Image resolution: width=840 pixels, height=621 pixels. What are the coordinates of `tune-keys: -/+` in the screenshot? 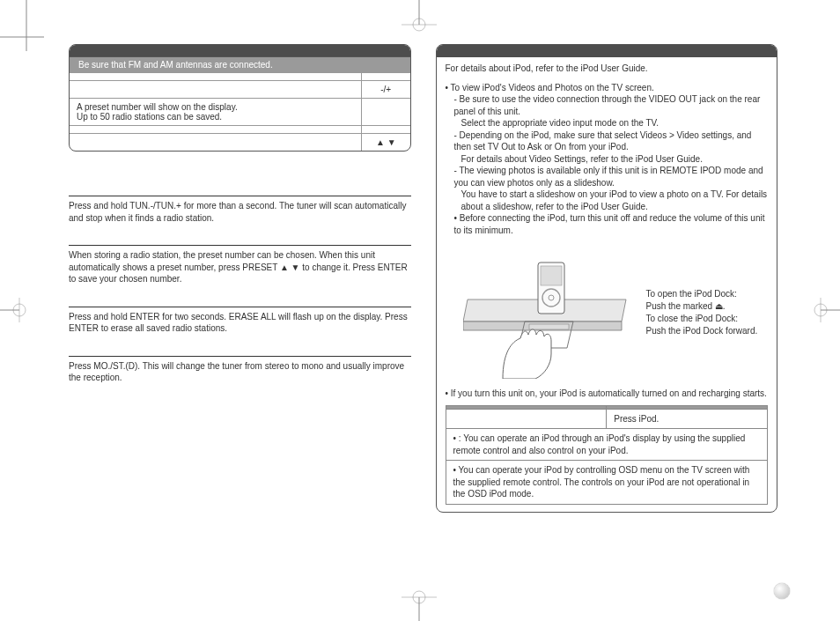 It's located at (386, 90).